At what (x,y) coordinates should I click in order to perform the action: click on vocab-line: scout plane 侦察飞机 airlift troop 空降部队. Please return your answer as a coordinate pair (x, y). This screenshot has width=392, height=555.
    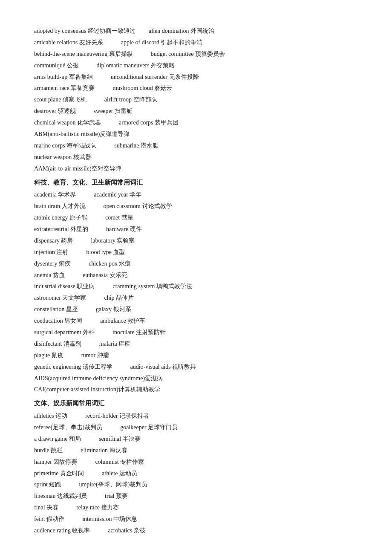
    Looking at the image, I should click on (196, 100).